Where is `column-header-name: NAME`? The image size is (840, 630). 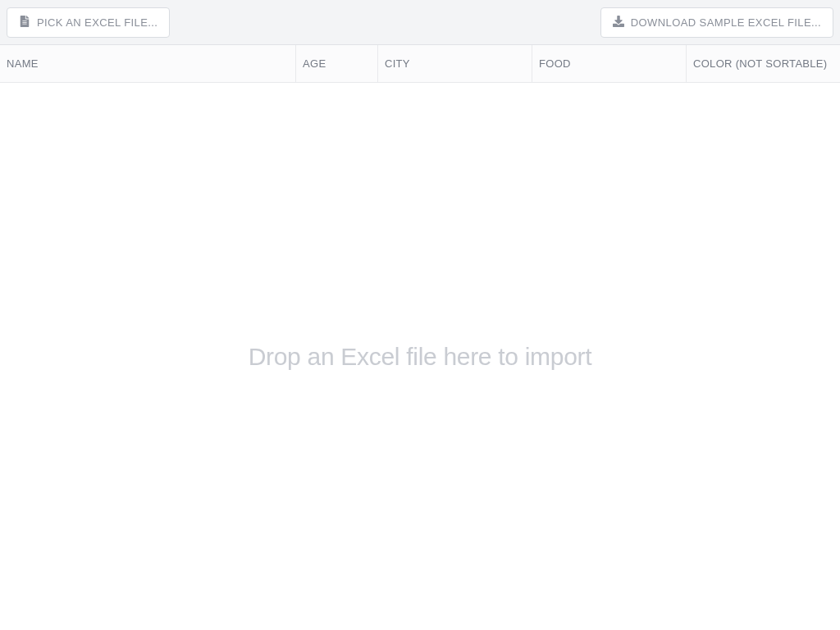 column-header-name: NAME is located at coordinates (148, 64).